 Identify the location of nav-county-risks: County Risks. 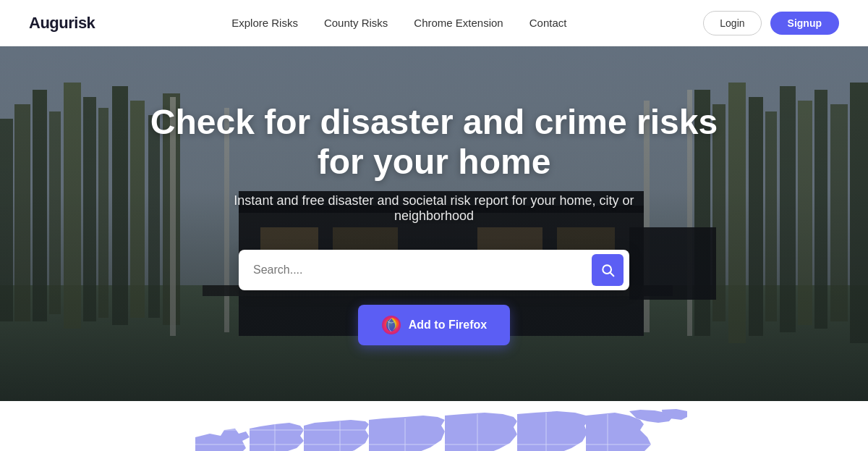
(356, 23).